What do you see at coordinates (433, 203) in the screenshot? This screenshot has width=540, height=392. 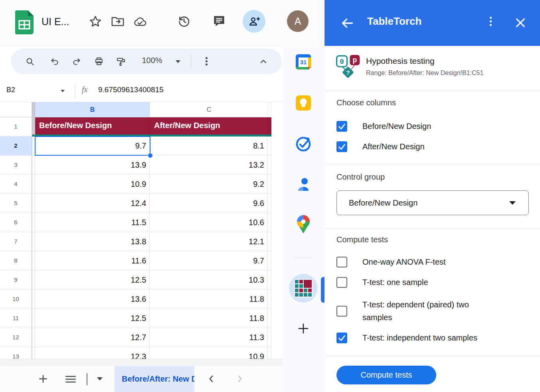 I see `control-group-select: Before/New Design` at bounding box center [433, 203].